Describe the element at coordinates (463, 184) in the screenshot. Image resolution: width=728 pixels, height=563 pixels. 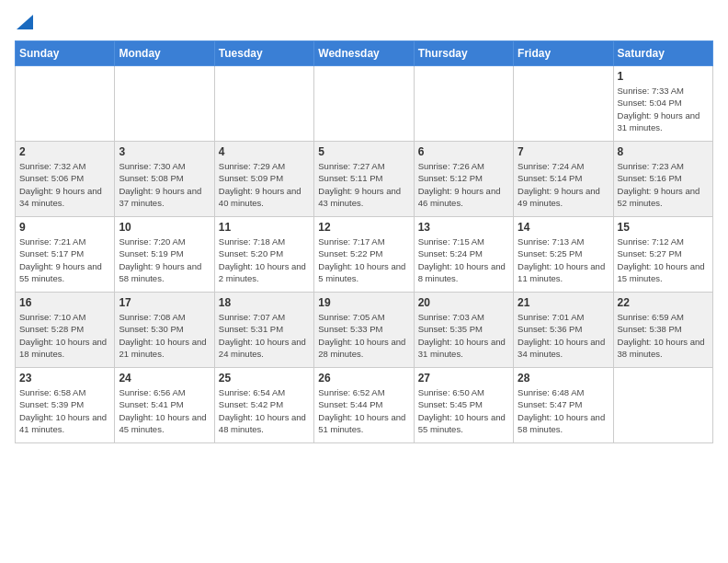
I see `day-info: Sunrise: 7:26 AM Sunset: 5:12 PM Dayligh…` at that location.